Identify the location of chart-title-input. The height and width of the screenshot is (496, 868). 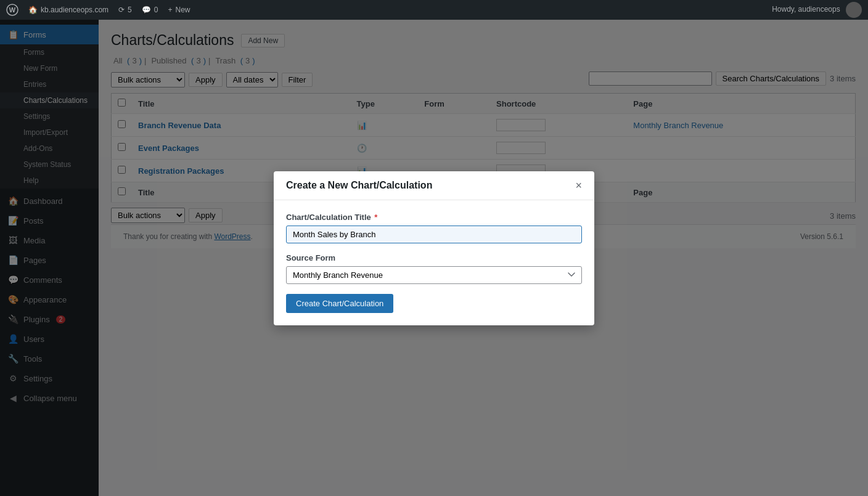
(434, 234).